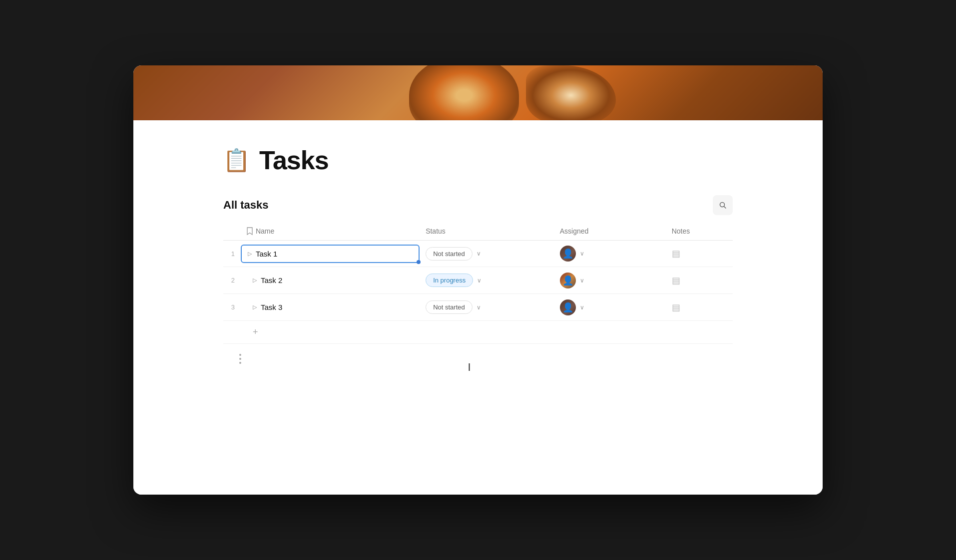  I want to click on add-row: +, so click(478, 332).